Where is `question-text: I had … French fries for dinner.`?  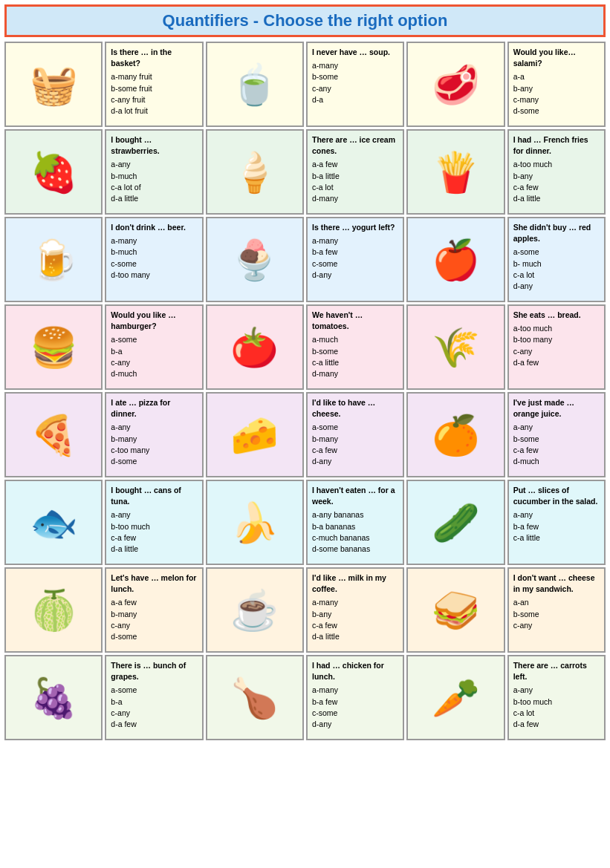 question-text: I had … French fries for dinner. is located at coordinates (557, 146).